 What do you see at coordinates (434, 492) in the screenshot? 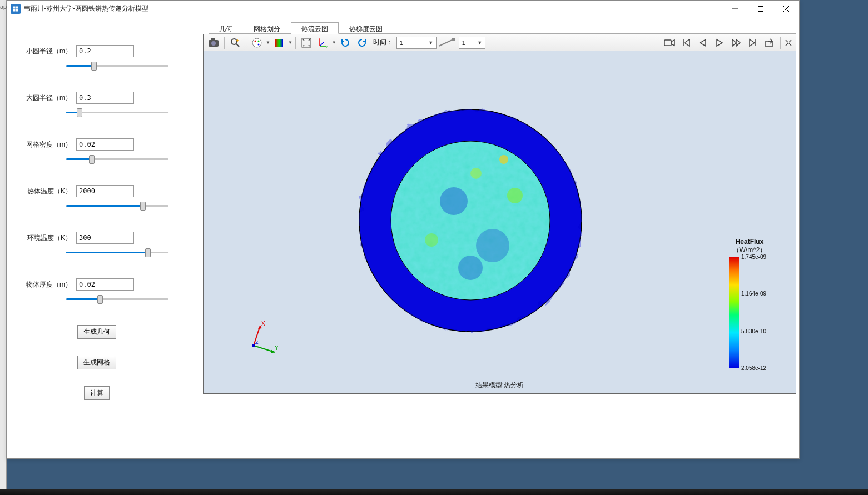
I see `taskbar-fragment` at bounding box center [434, 492].